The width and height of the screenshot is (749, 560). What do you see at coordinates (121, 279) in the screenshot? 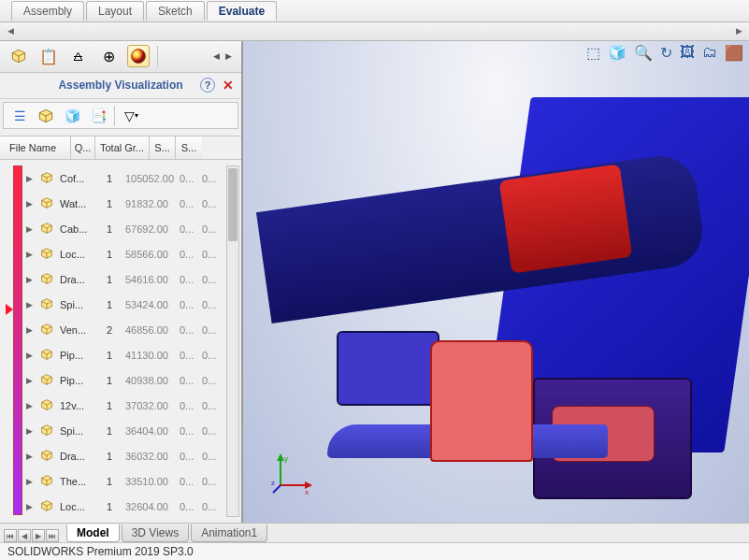
I see `list-item: ▶Dra...154616.000...0...` at bounding box center [121, 279].